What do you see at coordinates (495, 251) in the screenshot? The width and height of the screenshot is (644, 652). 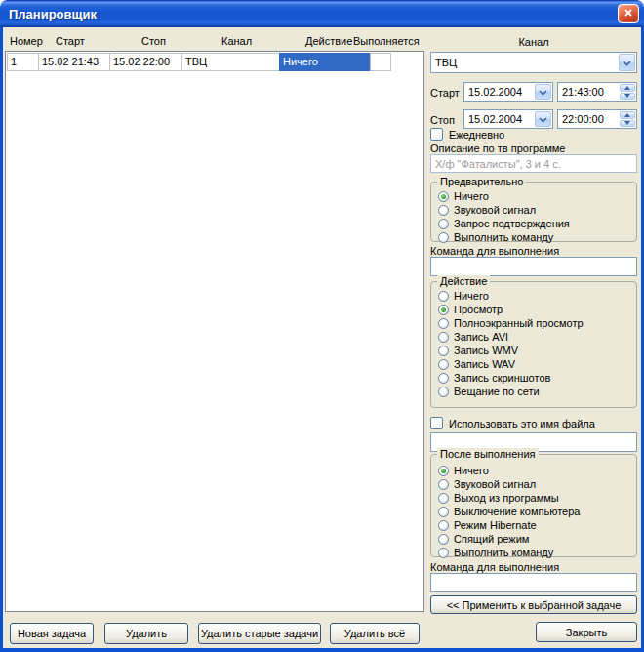 I see `pre-command-label: Команда для выполнения` at bounding box center [495, 251].